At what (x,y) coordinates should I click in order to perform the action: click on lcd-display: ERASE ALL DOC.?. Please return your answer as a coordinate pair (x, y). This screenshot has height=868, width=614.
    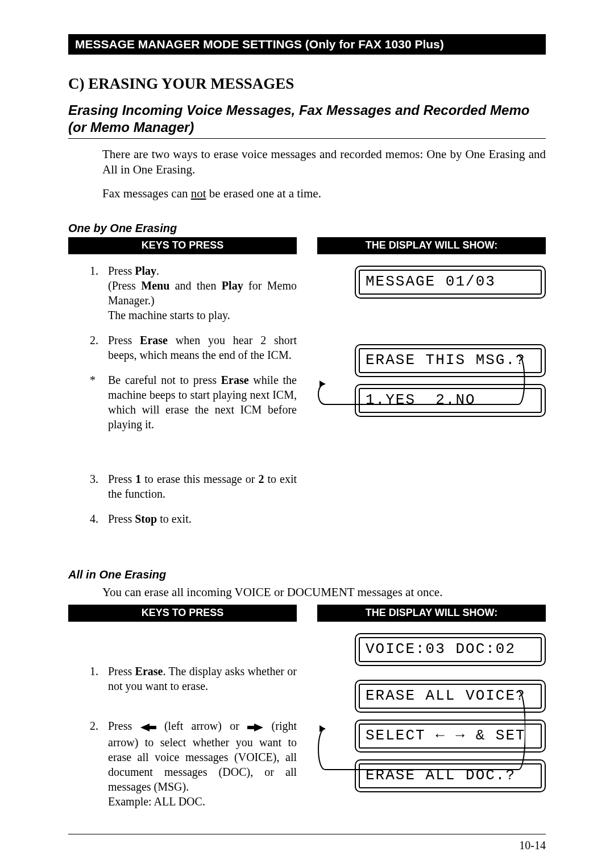
    Looking at the image, I should click on (450, 776).